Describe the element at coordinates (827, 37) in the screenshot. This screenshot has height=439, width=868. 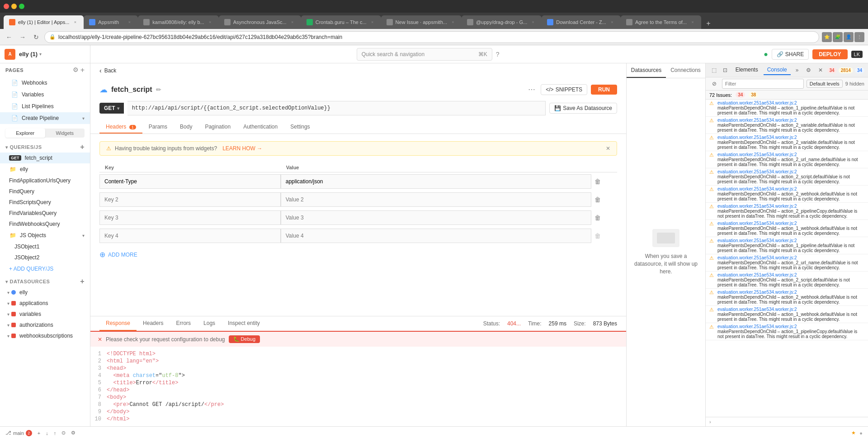
I see `bookmark-icon: ⭐` at that location.